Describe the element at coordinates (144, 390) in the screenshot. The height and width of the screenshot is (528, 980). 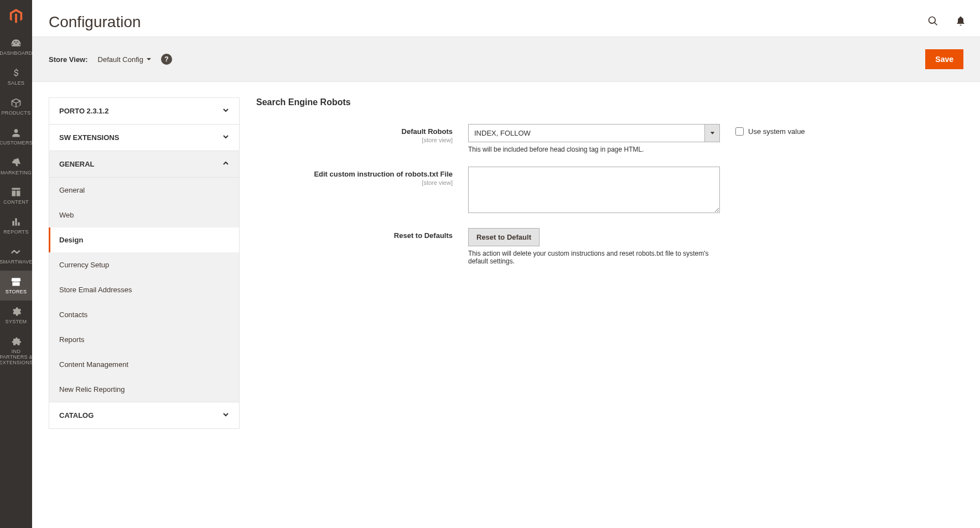
I see `tab-general-newrelic: New Relic Reporting` at that location.